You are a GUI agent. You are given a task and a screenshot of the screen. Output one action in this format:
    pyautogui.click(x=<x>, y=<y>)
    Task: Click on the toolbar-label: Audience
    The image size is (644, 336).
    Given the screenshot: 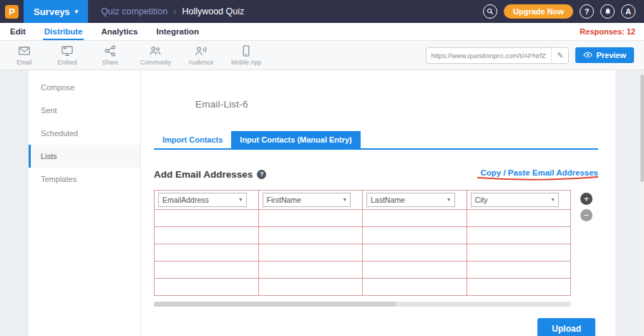 What is the action you would take?
    pyautogui.click(x=200, y=62)
    